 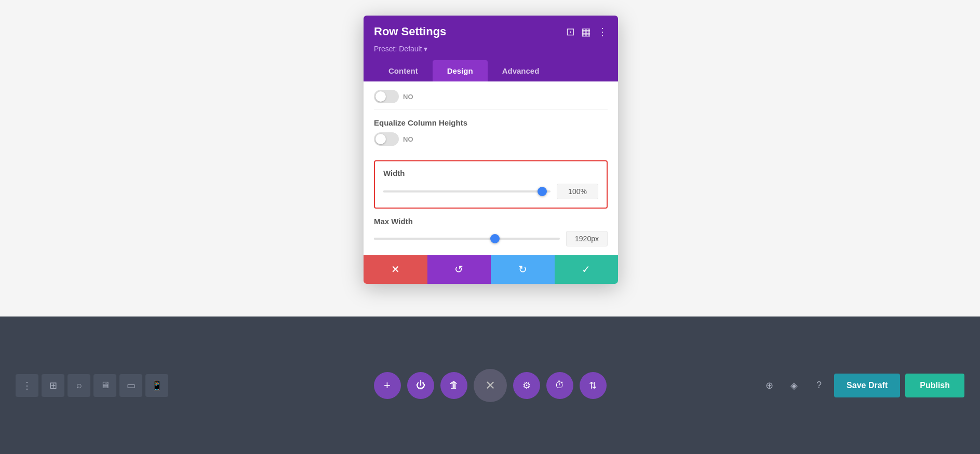 I want to click on toggle-above-knob, so click(x=381, y=97).